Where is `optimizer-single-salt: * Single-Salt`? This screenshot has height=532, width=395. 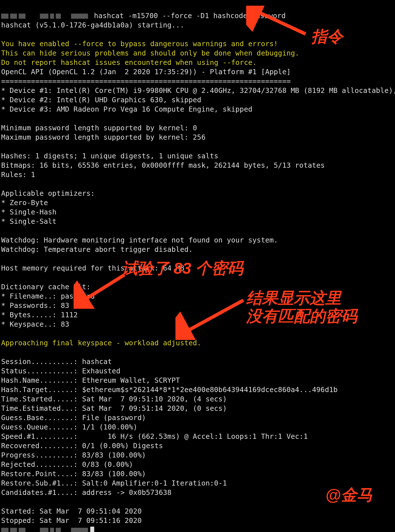
optimizer-single-salt: * Single-Salt is located at coordinates (29, 222).